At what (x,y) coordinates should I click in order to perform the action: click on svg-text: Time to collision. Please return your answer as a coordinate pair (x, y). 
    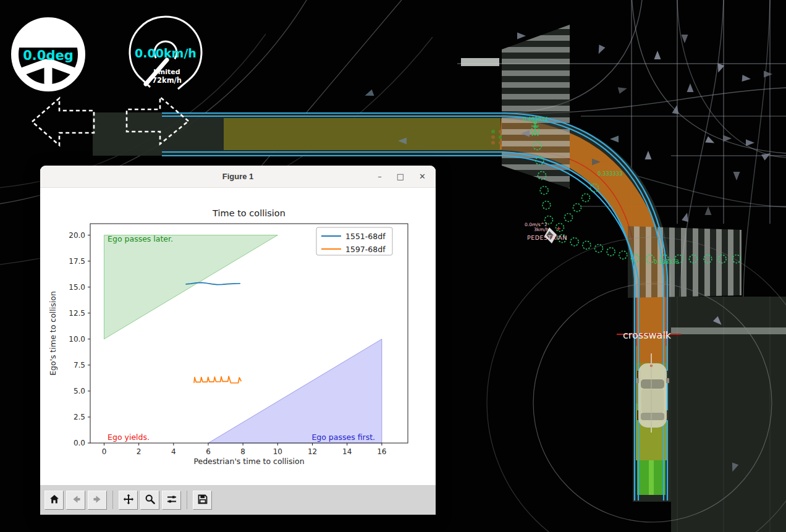
    Looking at the image, I should click on (248, 213).